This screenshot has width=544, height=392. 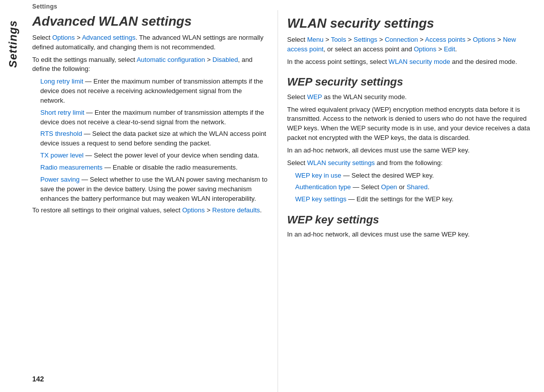 What do you see at coordinates (154, 92) in the screenshot?
I see `long-retry-item: Long retry limit — Enter the maximum num…` at bounding box center [154, 92].